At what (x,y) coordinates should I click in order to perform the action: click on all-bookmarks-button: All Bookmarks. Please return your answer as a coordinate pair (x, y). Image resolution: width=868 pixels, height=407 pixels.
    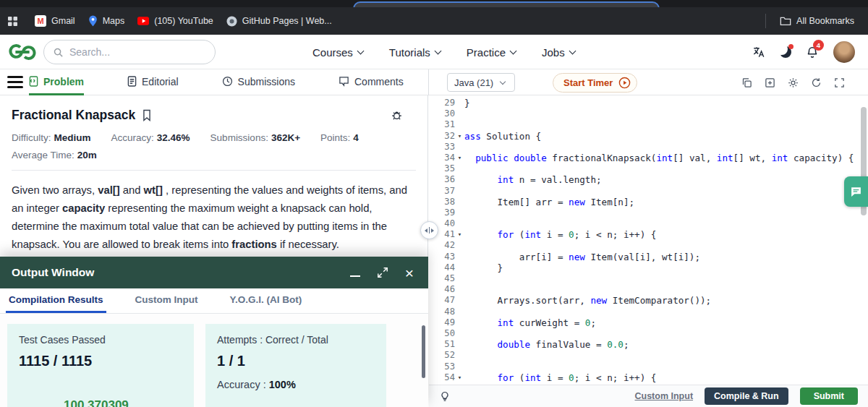
    Looking at the image, I should click on (817, 21).